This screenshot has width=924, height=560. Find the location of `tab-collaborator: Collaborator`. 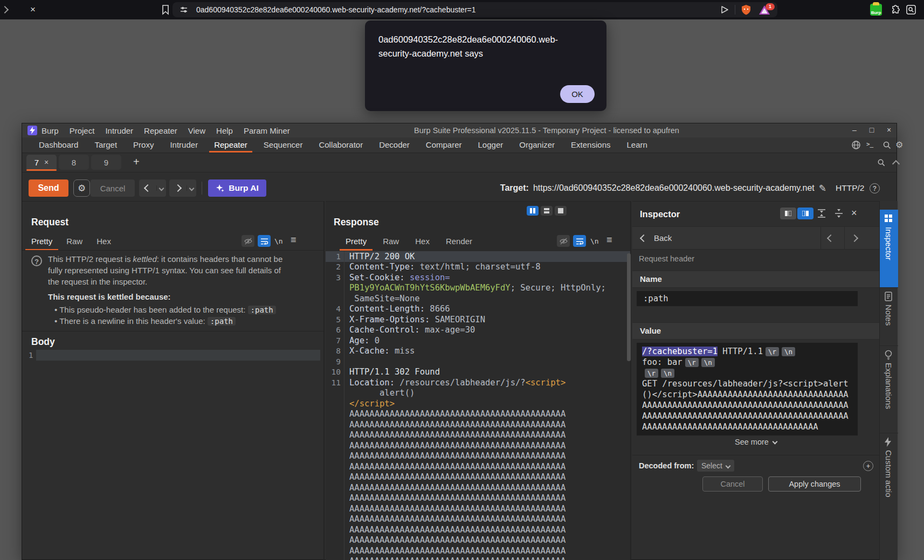

tab-collaborator: Collaborator is located at coordinates (341, 145).